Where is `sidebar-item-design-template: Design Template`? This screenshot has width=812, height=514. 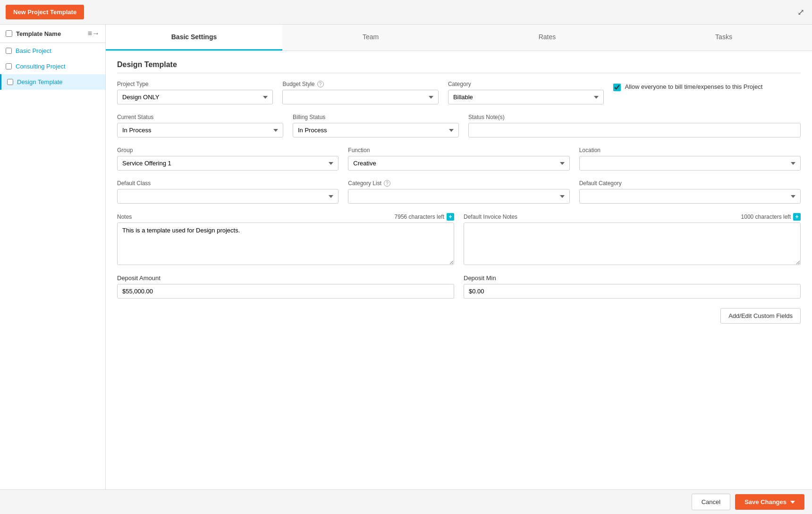 sidebar-item-design-template: Design Template is located at coordinates (53, 82).